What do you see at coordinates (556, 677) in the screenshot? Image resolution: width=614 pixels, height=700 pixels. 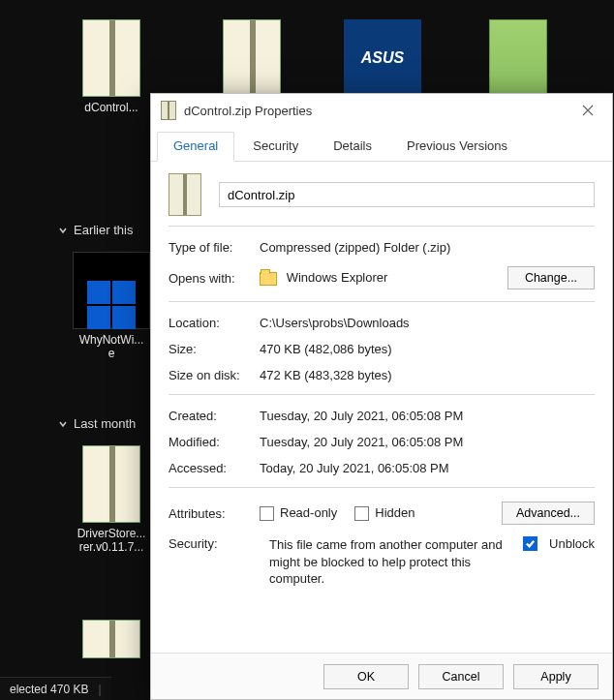 I see `apply-button: Apply` at bounding box center [556, 677].